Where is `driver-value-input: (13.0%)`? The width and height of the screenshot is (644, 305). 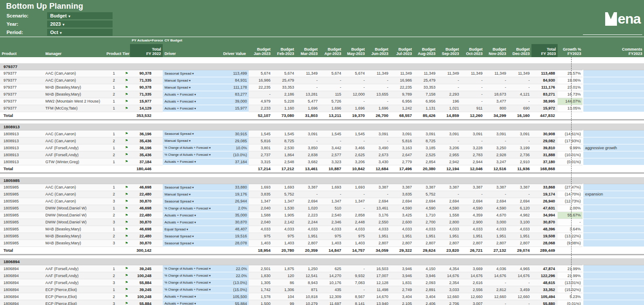
driver-value-input: (13.0%) is located at coordinates (235, 283).